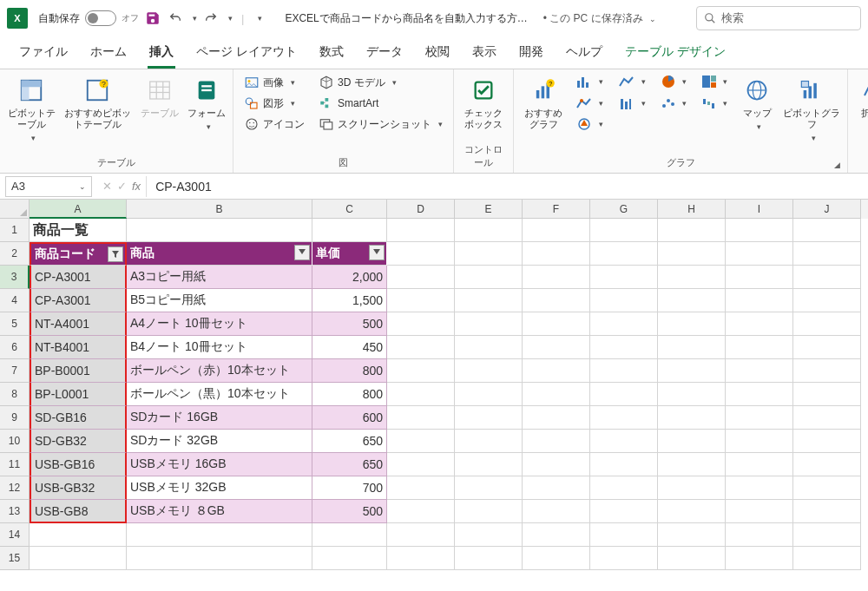 The width and height of the screenshot is (868, 591). I want to click on cell-code: BP-B0001, so click(78, 371).